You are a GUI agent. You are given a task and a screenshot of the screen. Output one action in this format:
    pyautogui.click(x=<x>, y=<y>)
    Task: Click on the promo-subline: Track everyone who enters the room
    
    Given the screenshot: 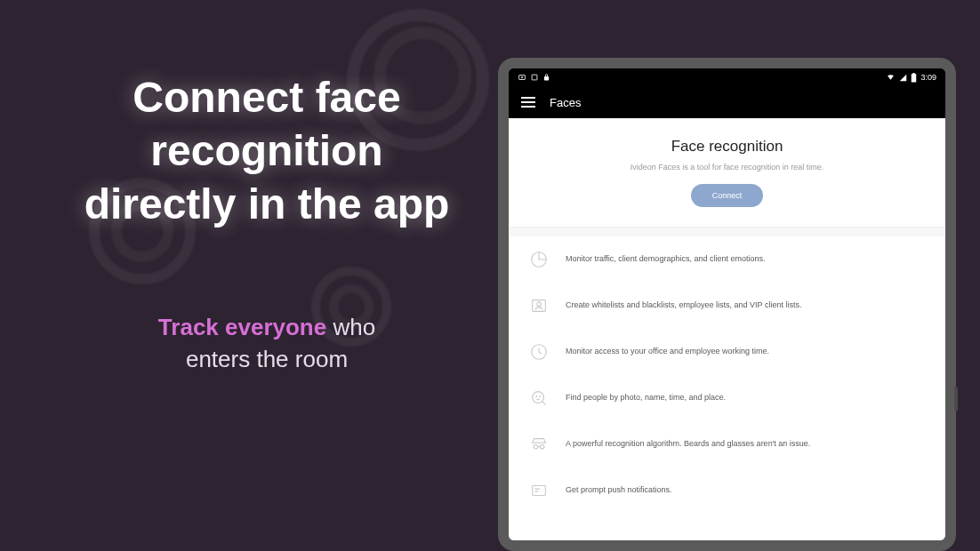 What is the action you would take?
    pyautogui.click(x=267, y=343)
    